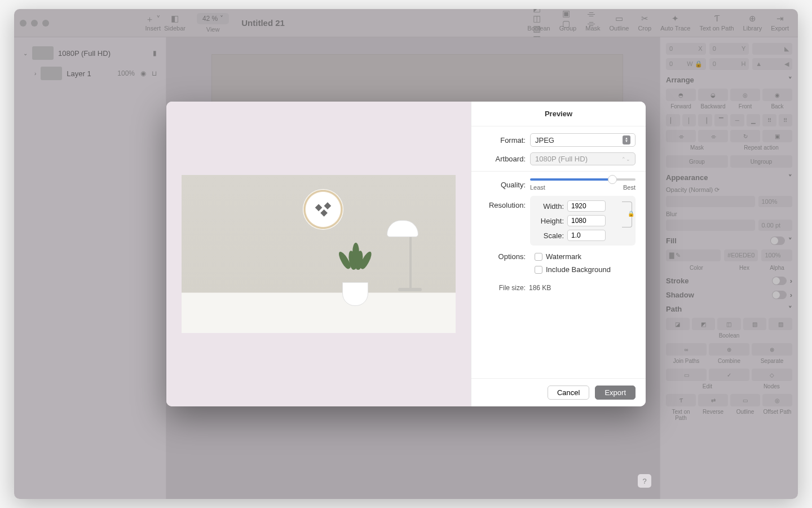 The image size is (812, 508). What do you see at coordinates (549, 236) in the screenshot?
I see `scale-label: Scale:` at bounding box center [549, 236].